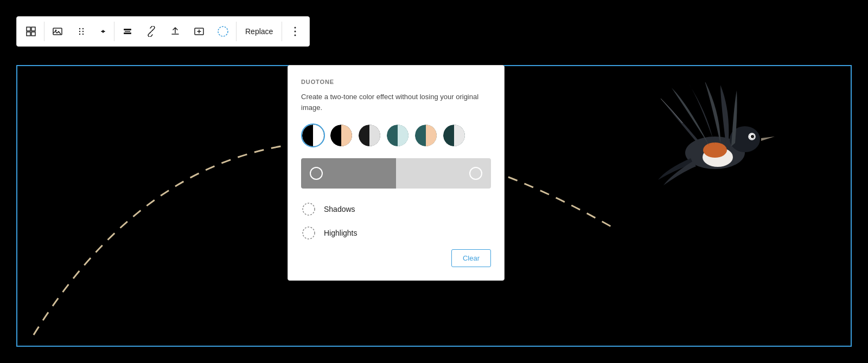  I want to click on transform-button, so click(31, 31).